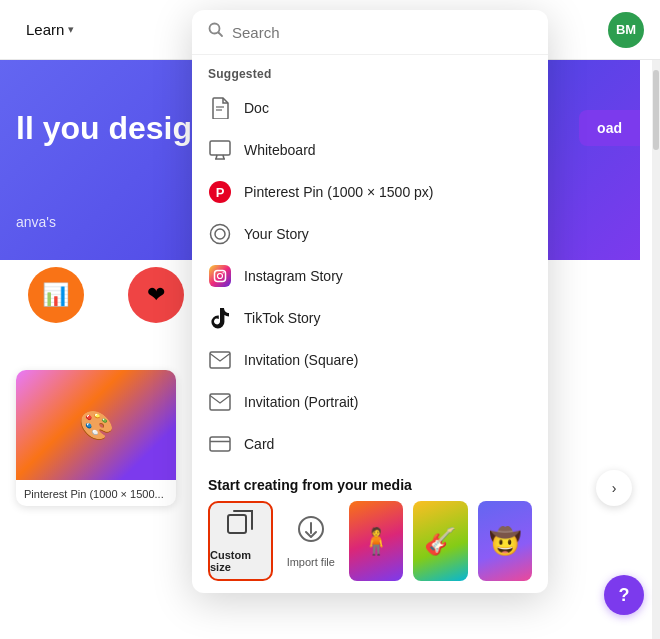  I want to click on menu-item-card: Card, so click(370, 444).